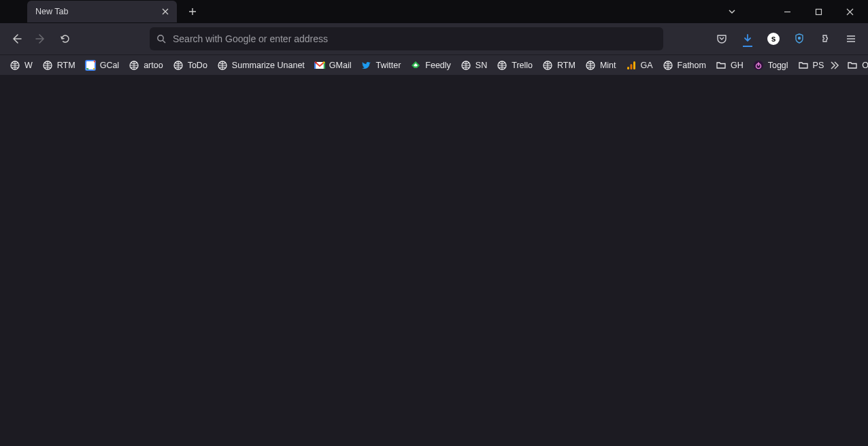 The width and height of the screenshot is (868, 446). I want to click on back-button, so click(16, 39).